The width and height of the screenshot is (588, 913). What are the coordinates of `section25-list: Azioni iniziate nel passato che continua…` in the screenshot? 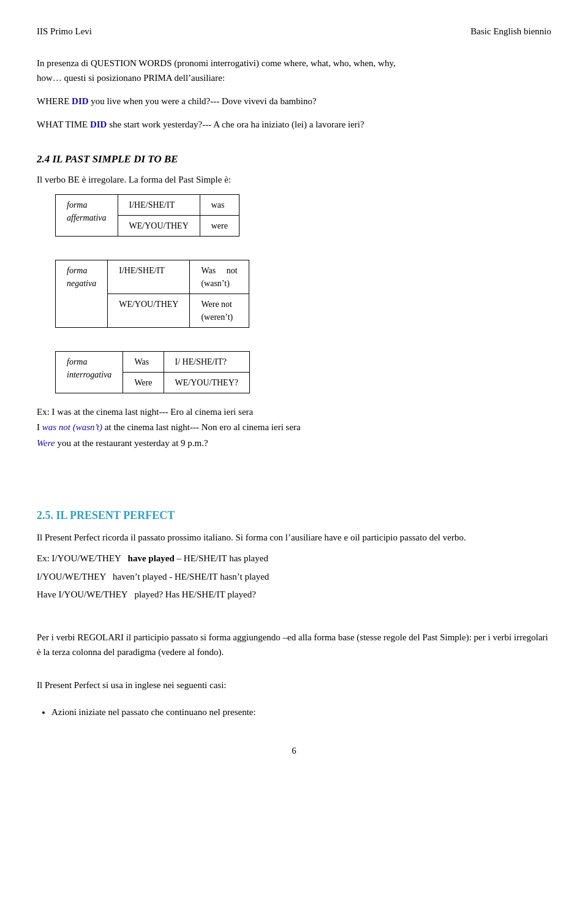 It's located at (294, 712).